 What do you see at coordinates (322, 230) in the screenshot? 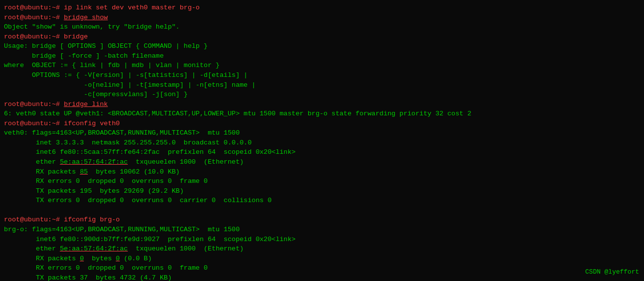
I see `terminal-line: brg-o: flags=4163<UP,BROADCAST,RUNNING,M…` at bounding box center [322, 230].